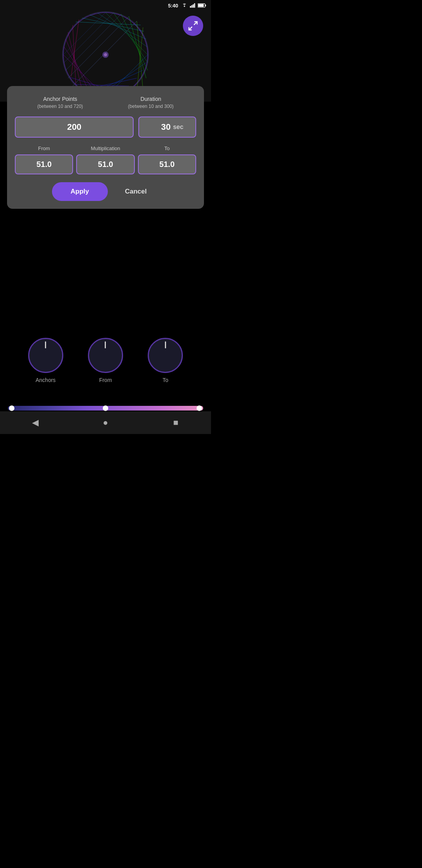 This screenshot has height=868, width=422. Describe the element at coordinates (184, 5) in the screenshot. I see `wifi-icon` at that location.